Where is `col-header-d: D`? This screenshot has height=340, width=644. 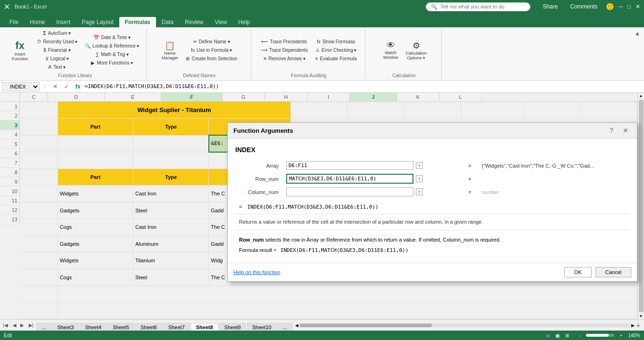 col-header-d: D is located at coordinates (76, 97).